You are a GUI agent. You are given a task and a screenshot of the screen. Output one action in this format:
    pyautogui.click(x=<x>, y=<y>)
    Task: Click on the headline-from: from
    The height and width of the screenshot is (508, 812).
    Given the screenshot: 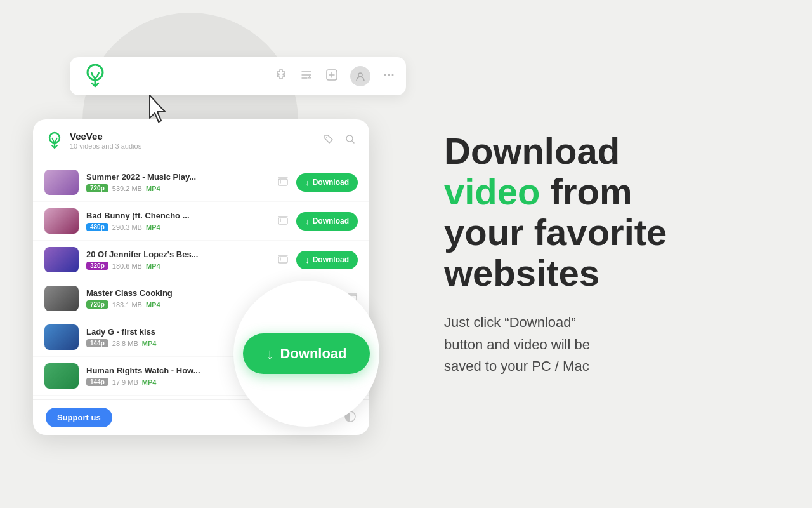 What is the action you would take?
    pyautogui.click(x=586, y=192)
    